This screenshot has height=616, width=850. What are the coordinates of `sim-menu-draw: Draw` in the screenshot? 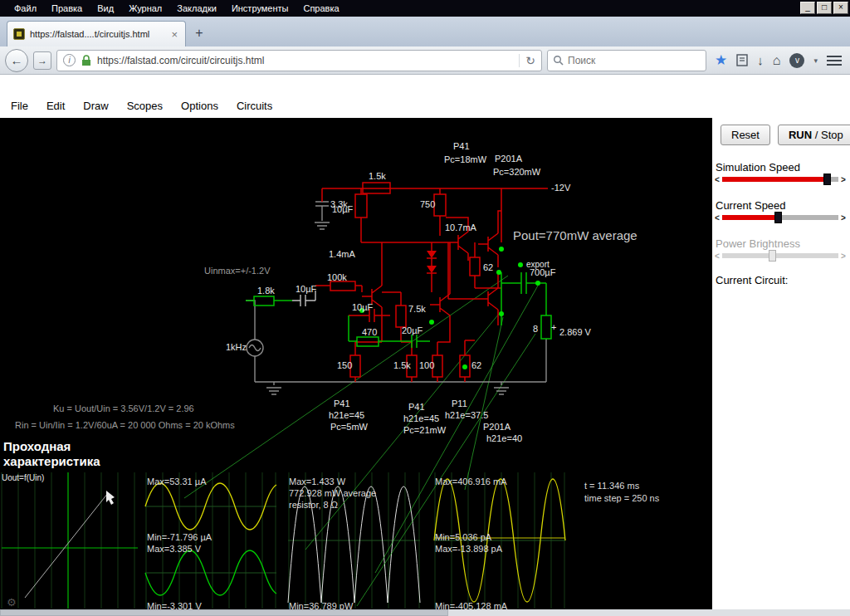 It's located at (95, 106).